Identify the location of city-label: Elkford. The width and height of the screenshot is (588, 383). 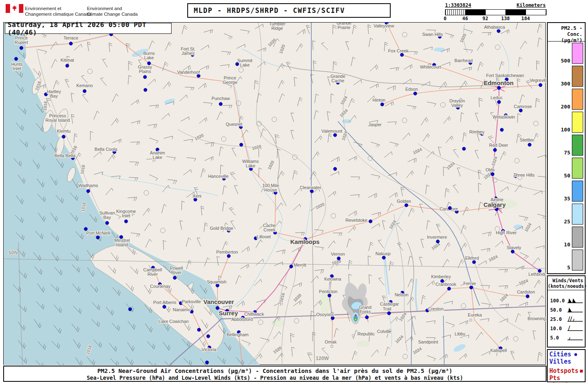
(472, 258).